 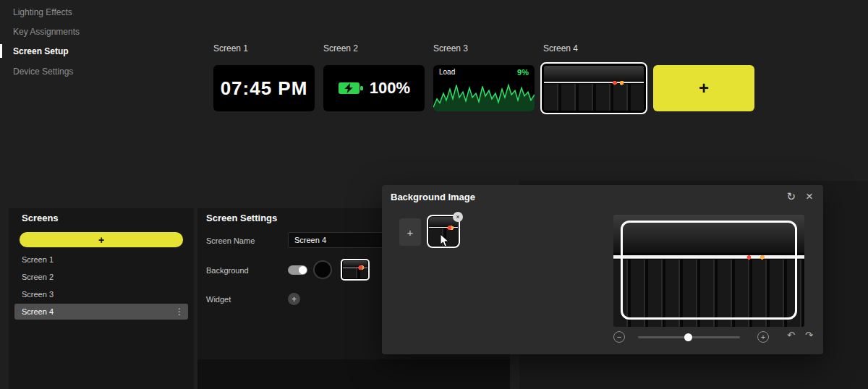 What do you see at coordinates (594, 88) in the screenshot?
I see `screen4-preview-selected` at bounding box center [594, 88].